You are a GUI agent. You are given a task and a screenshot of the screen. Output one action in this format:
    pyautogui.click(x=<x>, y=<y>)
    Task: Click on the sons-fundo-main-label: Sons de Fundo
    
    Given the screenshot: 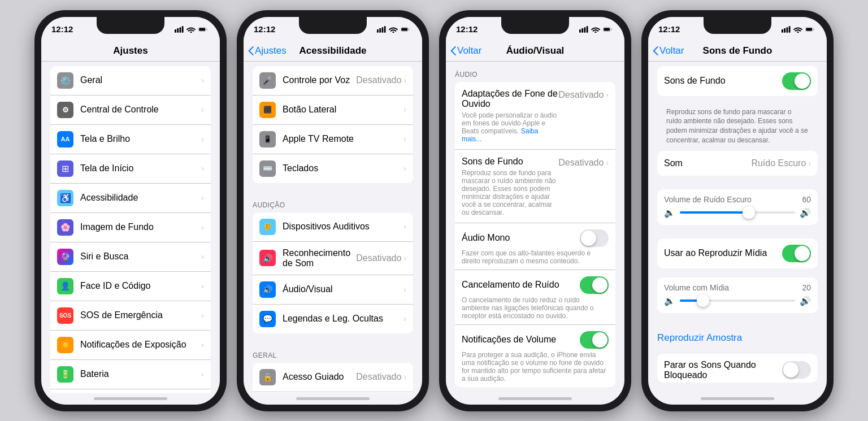 What is the action you would take?
    pyautogui.click(x=695, y=80)
    